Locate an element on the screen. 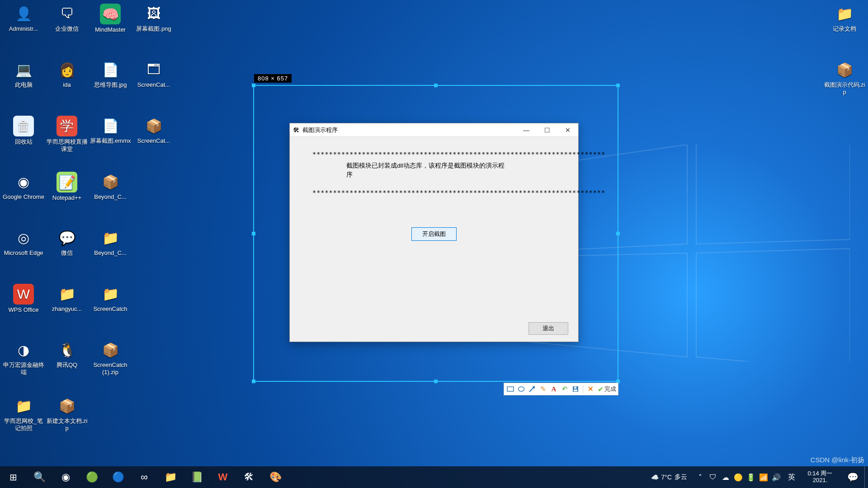 The height and width of the screenshot is (488, 868). taskbar-chrome: ◉ is located at coordinates (66, 477).